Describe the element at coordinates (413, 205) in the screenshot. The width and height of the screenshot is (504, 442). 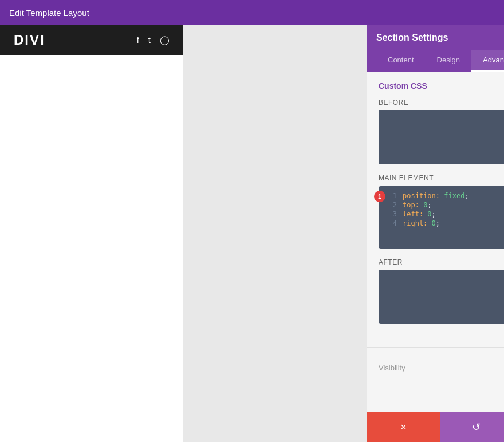
I see `css-property-2: top:` at that location.